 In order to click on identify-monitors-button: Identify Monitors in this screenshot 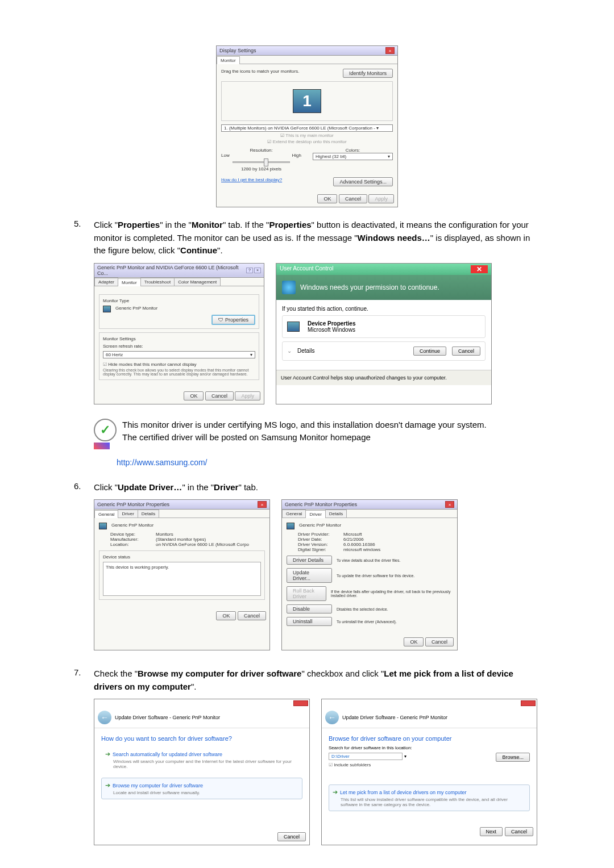, I will do `click(368, 73)`.